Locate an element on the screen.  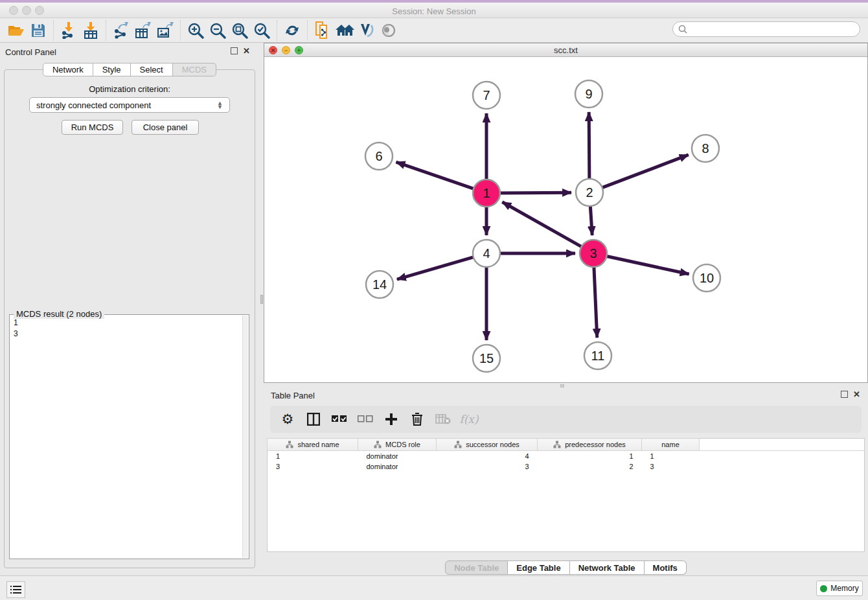
zoom-selected-icon is located at coordinates (262, 30).